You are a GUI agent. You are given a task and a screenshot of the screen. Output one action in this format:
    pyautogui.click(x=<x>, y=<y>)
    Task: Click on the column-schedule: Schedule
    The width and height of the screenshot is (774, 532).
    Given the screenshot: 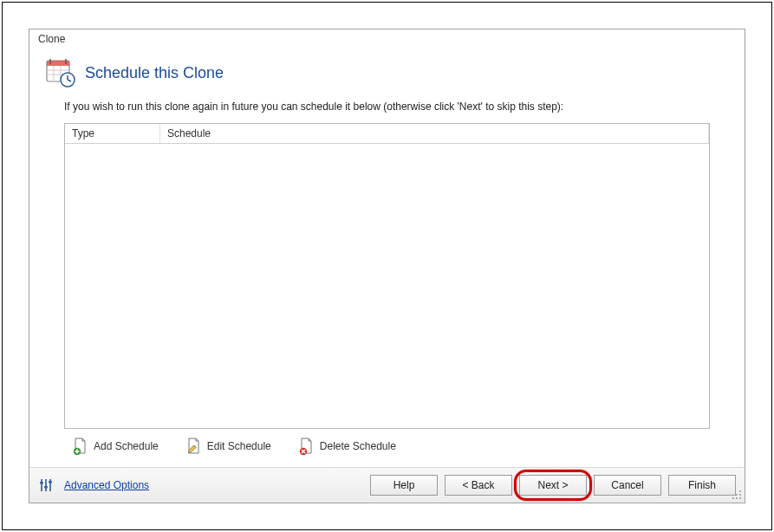 What is the action you would take?
    pyautogui.click(x=435, y=133)
    